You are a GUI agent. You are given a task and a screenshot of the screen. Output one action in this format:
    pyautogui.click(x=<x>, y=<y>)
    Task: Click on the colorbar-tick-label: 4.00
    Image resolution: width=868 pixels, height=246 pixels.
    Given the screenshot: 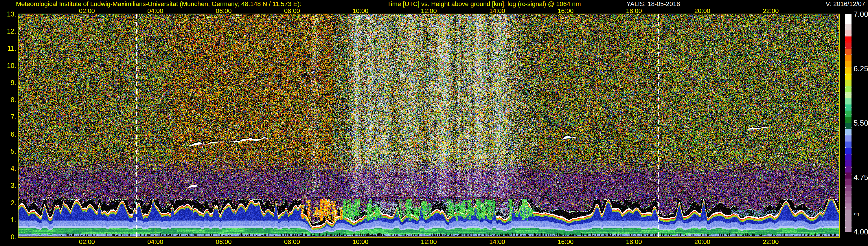 What is the action you would take?
    pyautogui.click(x=861, y=232)
    